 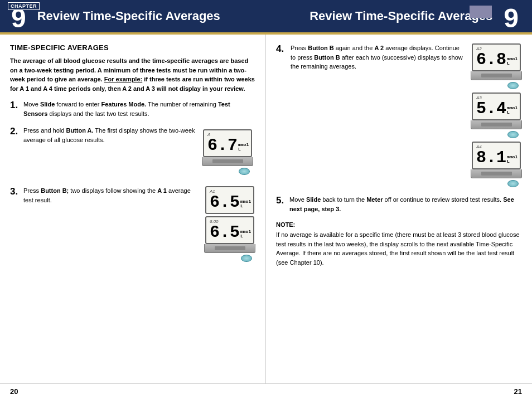 What do you see at coordinates (14, 391) in the screenshot?
I see `footer-left-page: 20` at bounding box center [14, 391].